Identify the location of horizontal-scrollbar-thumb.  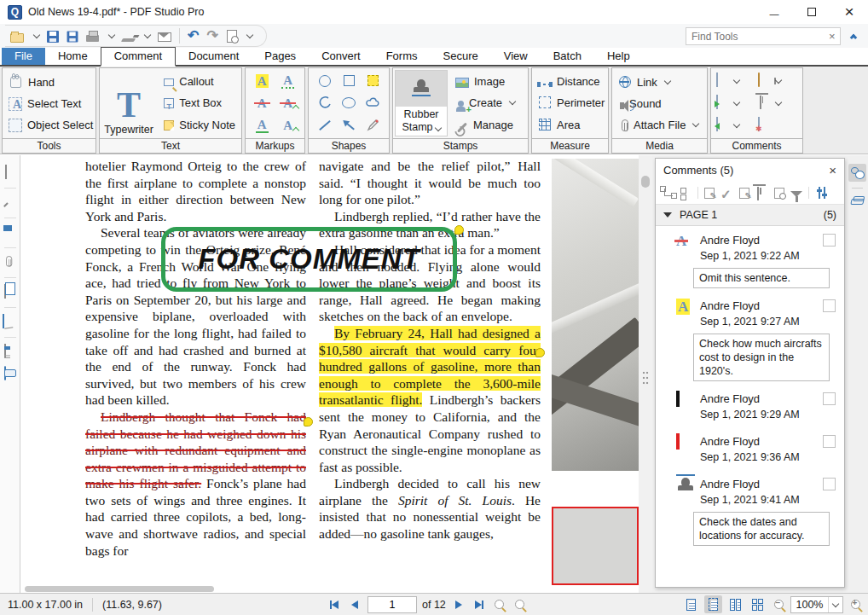
(119, 589).